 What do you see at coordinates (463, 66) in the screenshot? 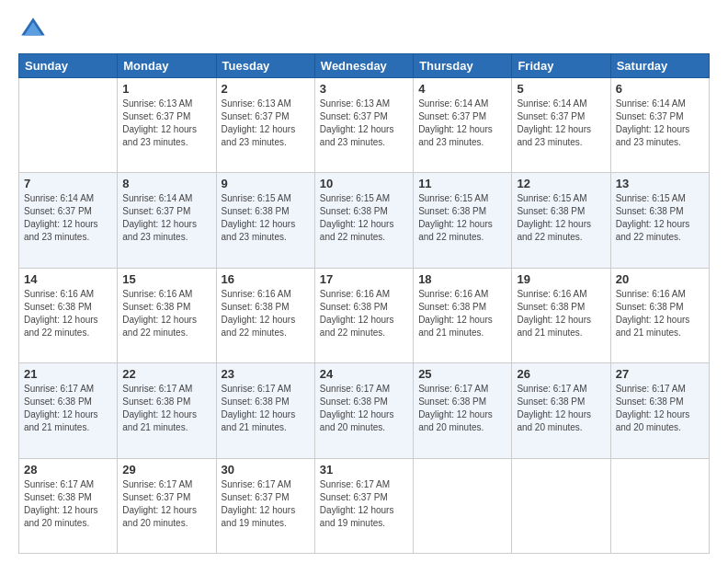
I see `weekday-header: Thursday` at bounding box center [463, 66].